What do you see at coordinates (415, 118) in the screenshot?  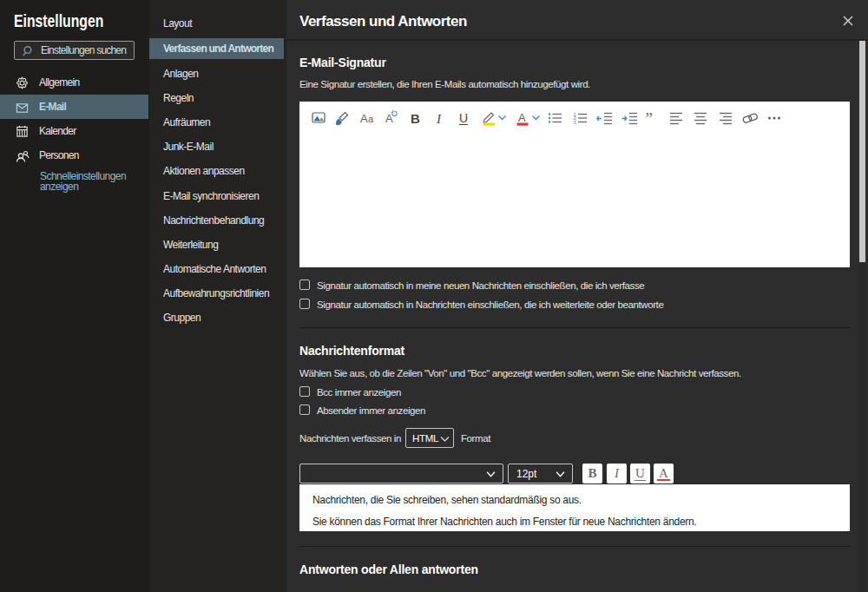 I see `svg-text: B` at bounding box center [415, 118].